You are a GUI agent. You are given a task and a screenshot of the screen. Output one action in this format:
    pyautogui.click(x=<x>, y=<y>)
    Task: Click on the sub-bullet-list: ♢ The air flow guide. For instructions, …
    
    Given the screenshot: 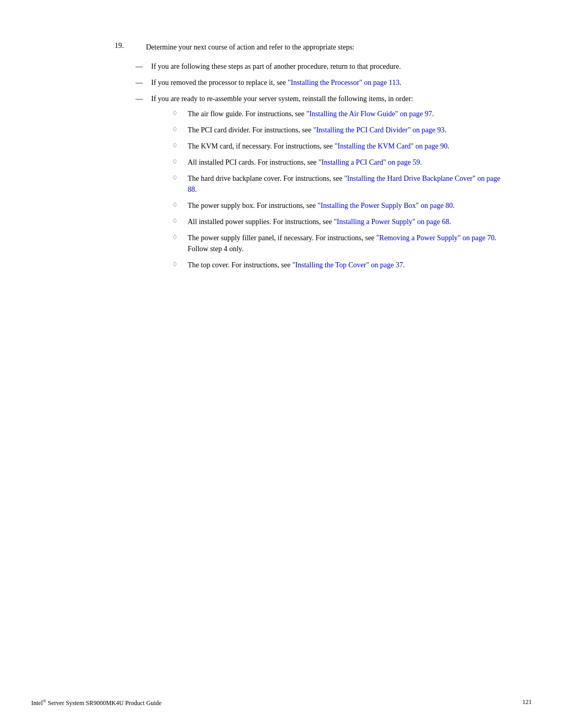 What is the action you would take?
    pyautogui.click(x=336, y=190)
    